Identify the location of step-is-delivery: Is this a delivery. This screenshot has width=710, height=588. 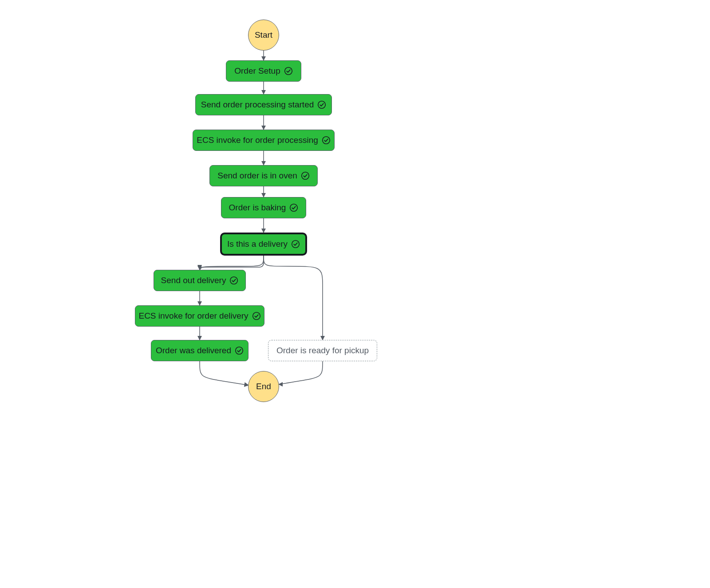
(264, 244).